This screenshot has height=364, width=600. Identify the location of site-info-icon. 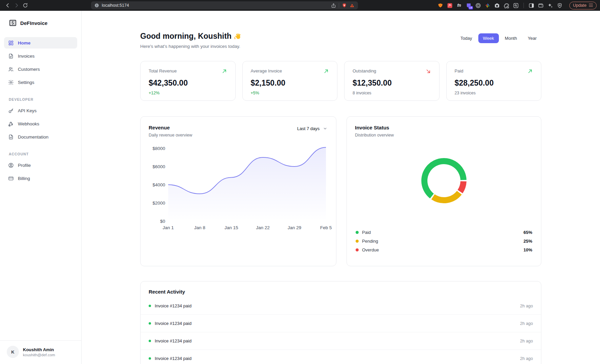
(97, 5).